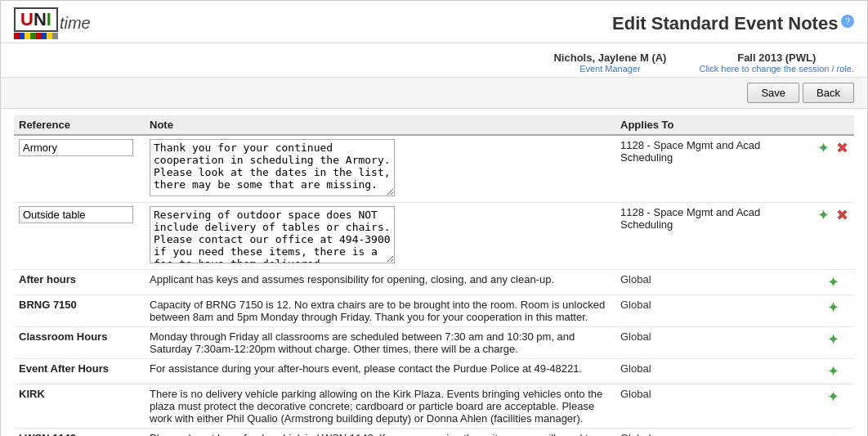 The height and width of the screenshot is (436, 868). Describe the element at coordinates (824, 148) in the screenshot. I see `add-icon-0: ✦` at that location.